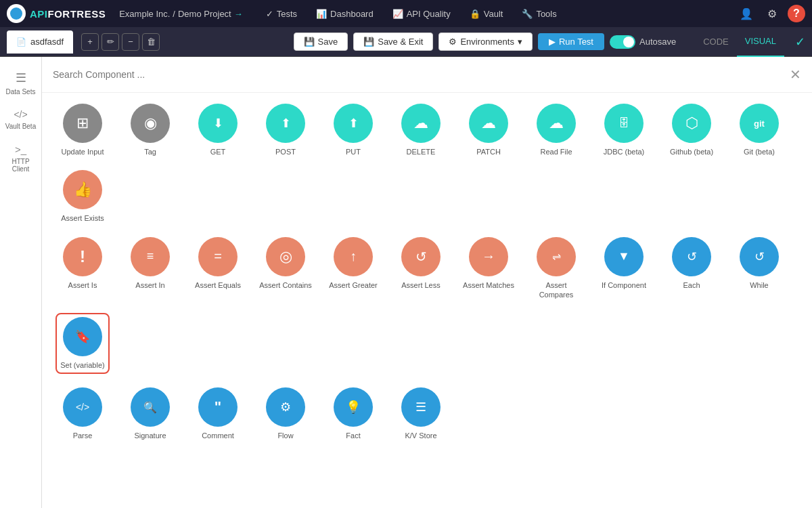  What do you see at coordinates (174, 14) in the screenshot?
I see `breadcrumb-sep: /` at bounding box center [174, 14].